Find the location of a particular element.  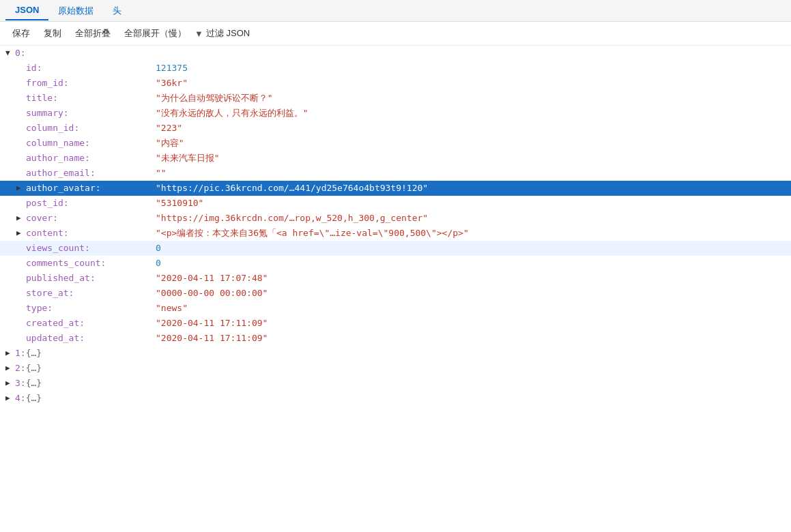

val-id: 121375 is located at coordinates (172, 68).